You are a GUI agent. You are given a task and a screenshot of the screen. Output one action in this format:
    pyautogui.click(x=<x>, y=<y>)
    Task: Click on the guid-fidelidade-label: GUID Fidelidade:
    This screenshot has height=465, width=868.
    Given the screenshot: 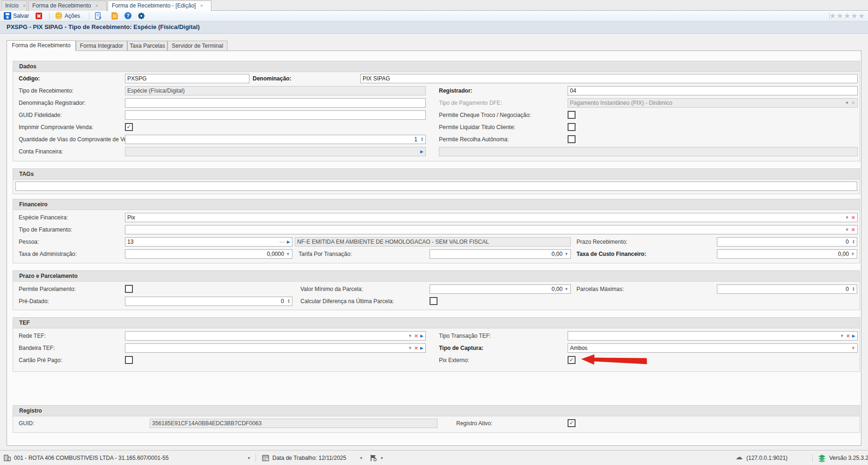 What is the action you would take?
    pyautogui.click(x=40, y=115)
    